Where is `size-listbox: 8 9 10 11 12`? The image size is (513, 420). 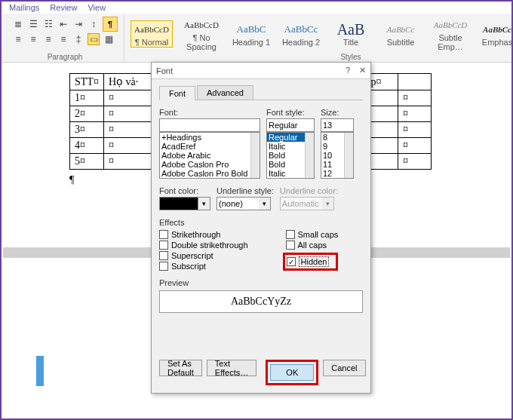
size-listbox: 8 9 10 11 12 is located at coordinates (337, 155).